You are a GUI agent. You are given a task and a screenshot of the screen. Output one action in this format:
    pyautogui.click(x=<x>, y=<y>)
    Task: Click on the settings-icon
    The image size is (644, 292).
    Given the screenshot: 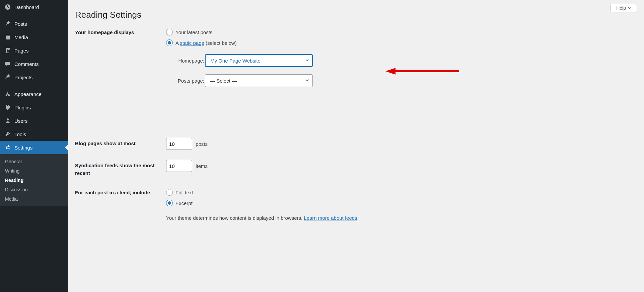 What is the action you would take?
    pyautogui.click(x=8, y=148)
    